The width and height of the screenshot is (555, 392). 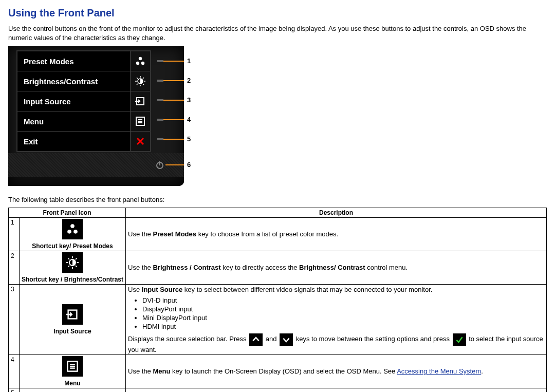 What do you see at coordinates (267, 234) in the screenshot?
I see `desc-text: key to choose from a list of preset colo…` at bounding box center [267, 234].